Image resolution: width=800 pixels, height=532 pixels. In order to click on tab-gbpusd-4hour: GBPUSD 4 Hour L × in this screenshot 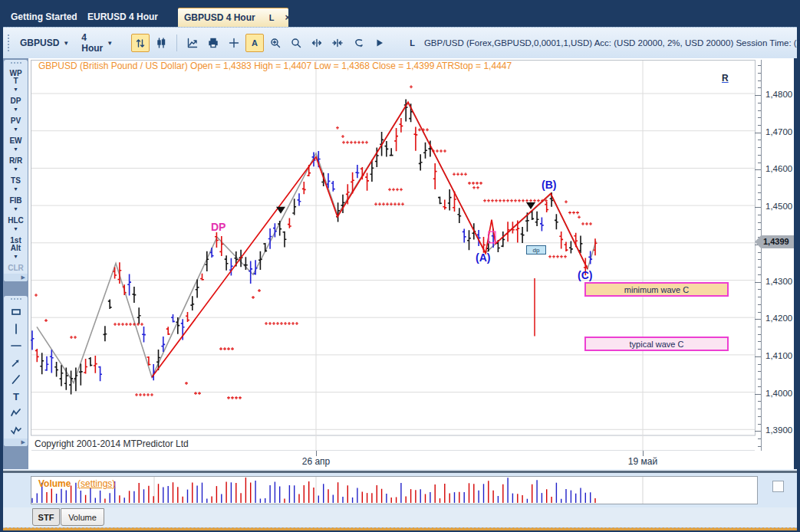, I will do `click(233, 17)`.